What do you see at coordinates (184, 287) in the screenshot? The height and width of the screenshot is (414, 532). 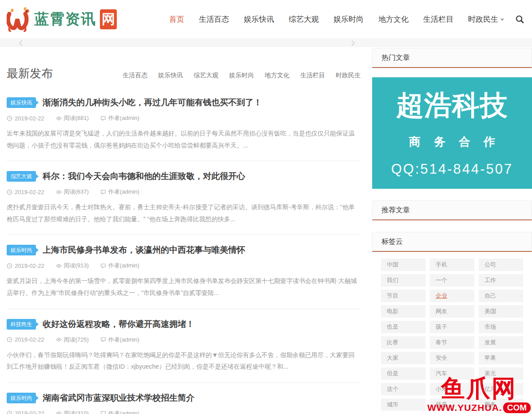 I see `article-excerpt: 壹贰月柒日，上海今冬的第一场雪中，贰零壹捌年第四季度上海市民修身书单发布会静安区…` at bounding box center [184, 287].